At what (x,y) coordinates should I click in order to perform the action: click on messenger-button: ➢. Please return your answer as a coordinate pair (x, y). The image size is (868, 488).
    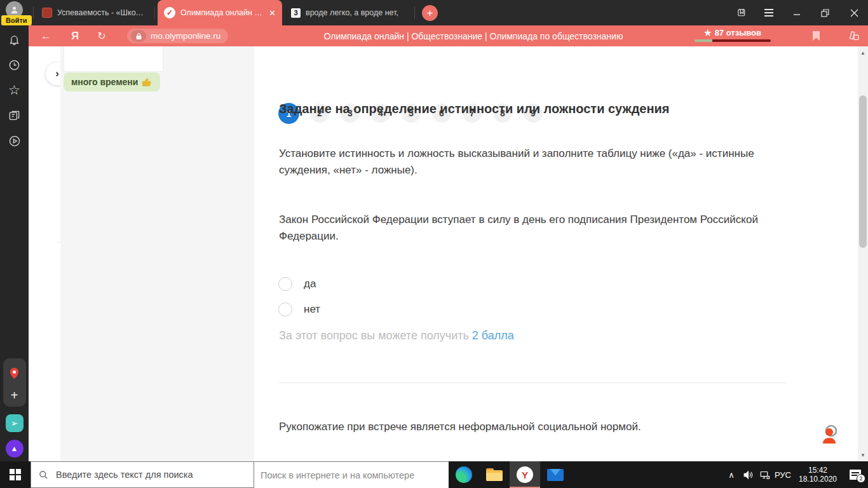
    Looking at the image, I should click on (14, 423).